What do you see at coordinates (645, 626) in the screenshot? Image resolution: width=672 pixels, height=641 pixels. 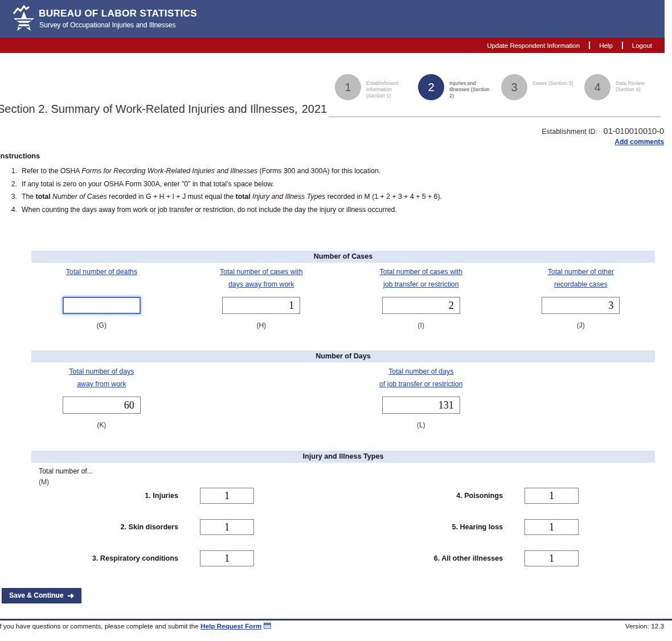 I see `version-label: Version: 12.3` at bounding box center [645, 626].